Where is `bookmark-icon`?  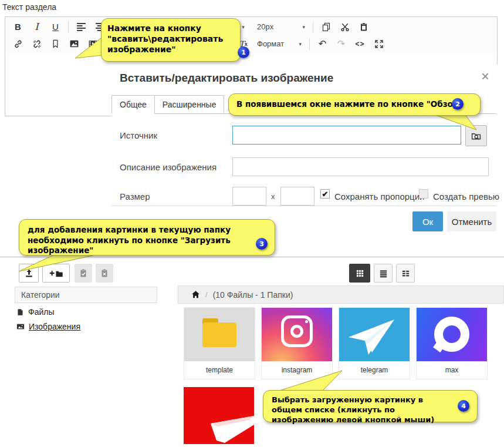 bookmark-icon is located at coordinates (55, 43).